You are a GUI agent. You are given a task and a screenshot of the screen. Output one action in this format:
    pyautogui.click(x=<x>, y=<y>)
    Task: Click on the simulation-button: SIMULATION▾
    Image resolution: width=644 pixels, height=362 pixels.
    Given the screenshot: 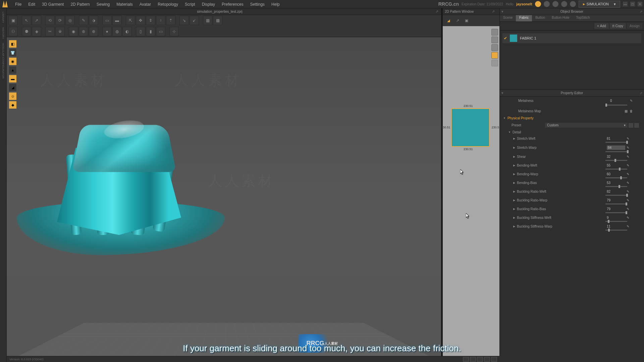 What is the action you would take?
    pyautogui.click(x=599, y=4)
    